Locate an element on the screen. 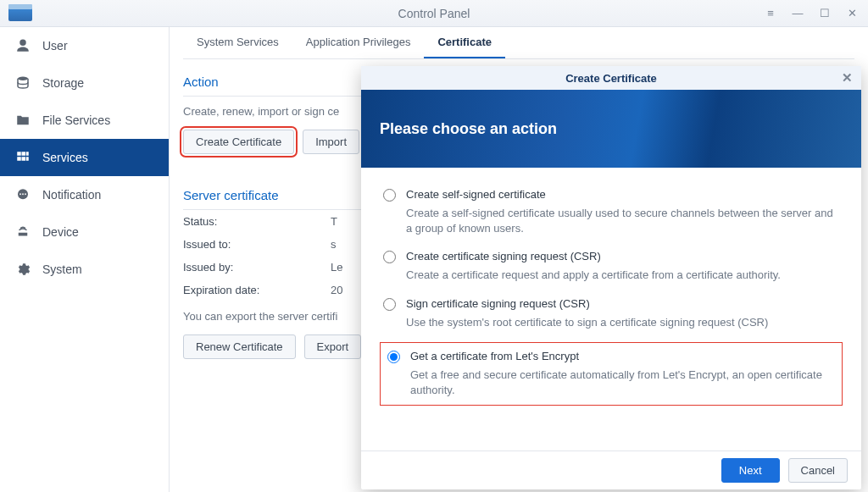 The height and width of the screenshot is (492, 868). modal-titlebar: Create Certificate ✕ is located at coordinates (611, 78).